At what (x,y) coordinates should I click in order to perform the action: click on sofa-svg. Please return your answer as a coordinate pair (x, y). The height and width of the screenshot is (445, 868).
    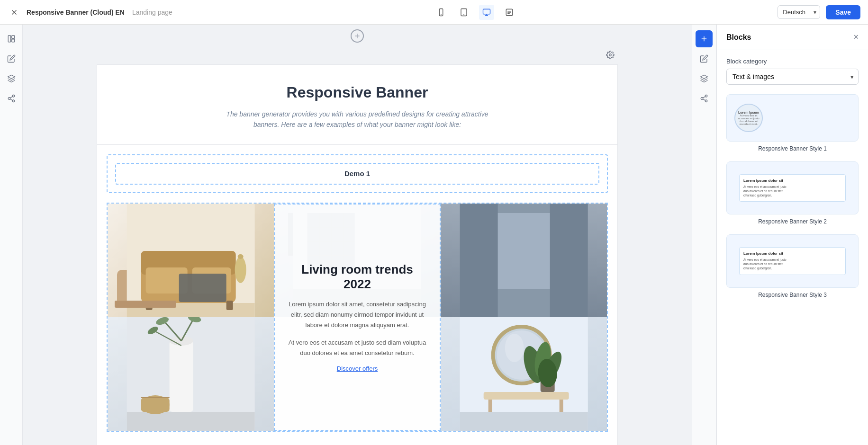
    Looking at the image, I should click on (190, 260).